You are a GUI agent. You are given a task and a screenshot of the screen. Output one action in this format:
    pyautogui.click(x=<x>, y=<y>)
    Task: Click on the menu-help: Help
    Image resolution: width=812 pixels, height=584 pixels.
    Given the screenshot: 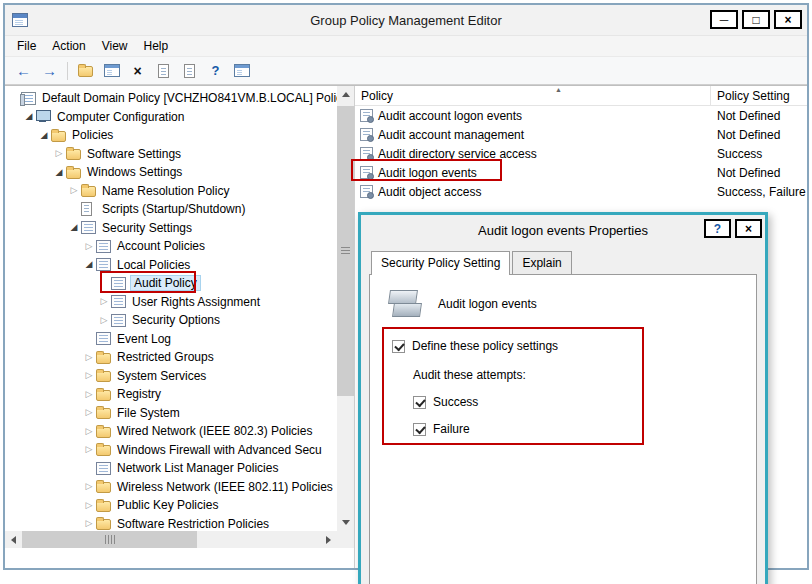 What is the action you would take?
    pyautogui.click(x=156, y=46)
    